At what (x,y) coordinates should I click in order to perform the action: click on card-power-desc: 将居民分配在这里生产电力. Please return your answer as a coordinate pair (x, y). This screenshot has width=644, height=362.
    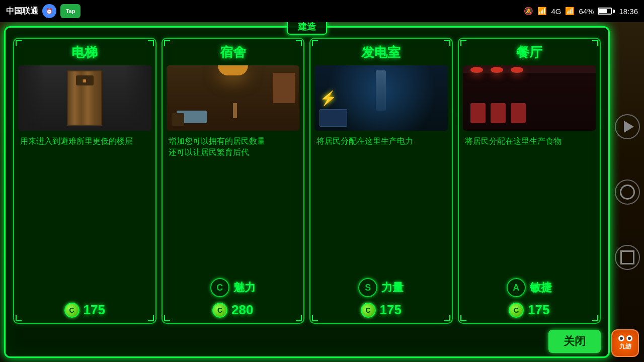
    Looking at the image, I should click on (381, 207).